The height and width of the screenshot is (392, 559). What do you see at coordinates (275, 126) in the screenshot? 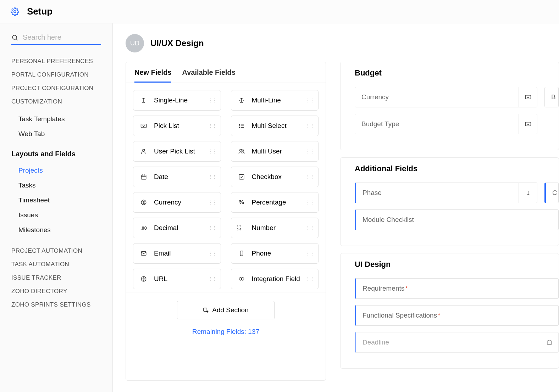
I see `field-multi-select: Multi Select ⋮⋮` at bounding box center [275, 126].